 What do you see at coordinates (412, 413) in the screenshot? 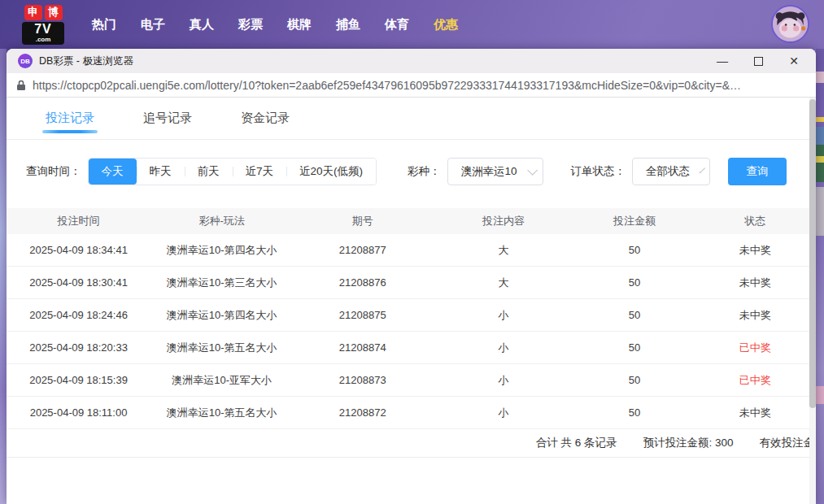
I see `table-row: 2025-04-09 18:11:00 澳洲幸运10-第五名大小 2120887…` at bounding box center [412, 413].